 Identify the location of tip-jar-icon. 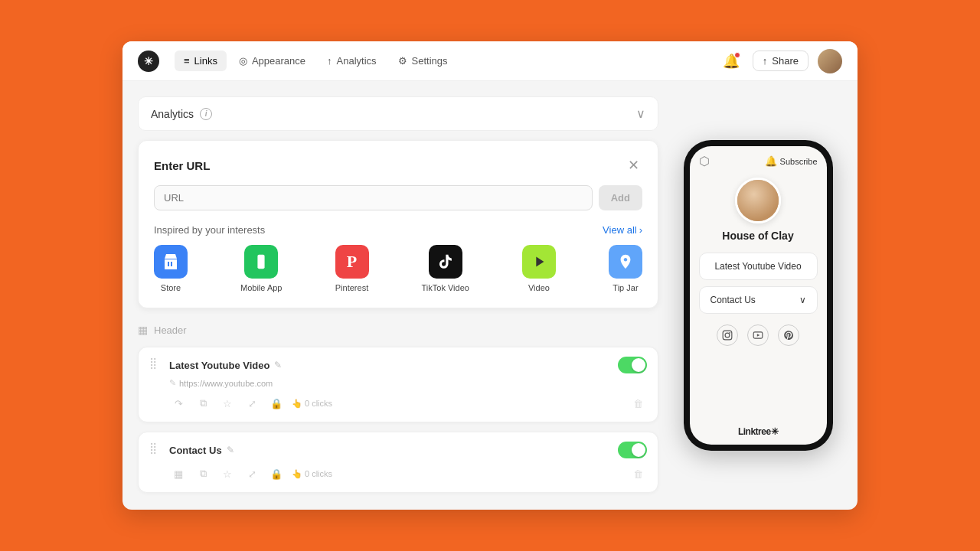
(626, 262).